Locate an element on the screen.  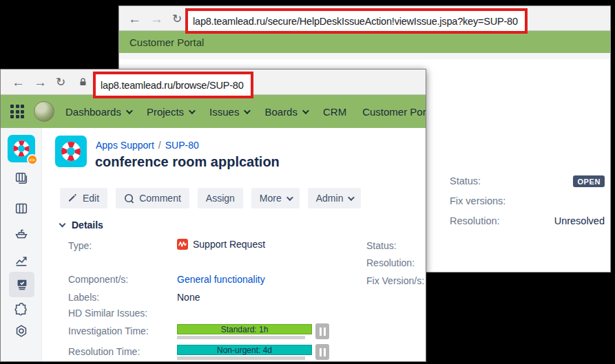
settings-hexagon-icon is located at coordinates (21, 331).